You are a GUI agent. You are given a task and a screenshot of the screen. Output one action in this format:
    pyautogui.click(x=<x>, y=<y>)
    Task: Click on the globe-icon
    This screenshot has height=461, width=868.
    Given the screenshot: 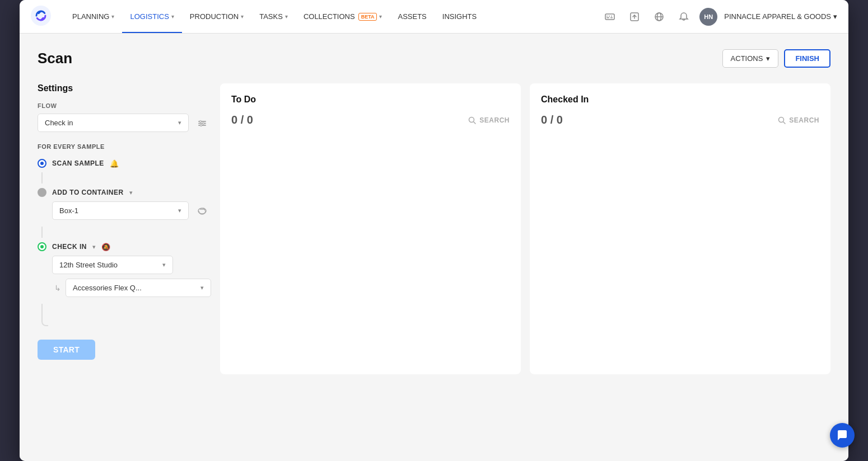 What is the action you would take?
    pyautogui.click(x=659, y=17)
    